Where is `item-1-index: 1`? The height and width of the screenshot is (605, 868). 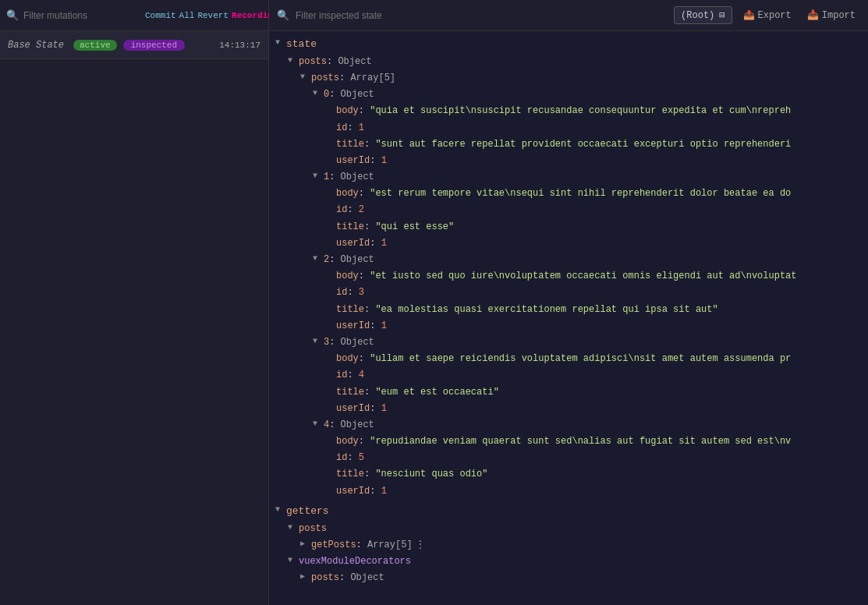 item-1-index: 1 is located at coordinates (326, 178).